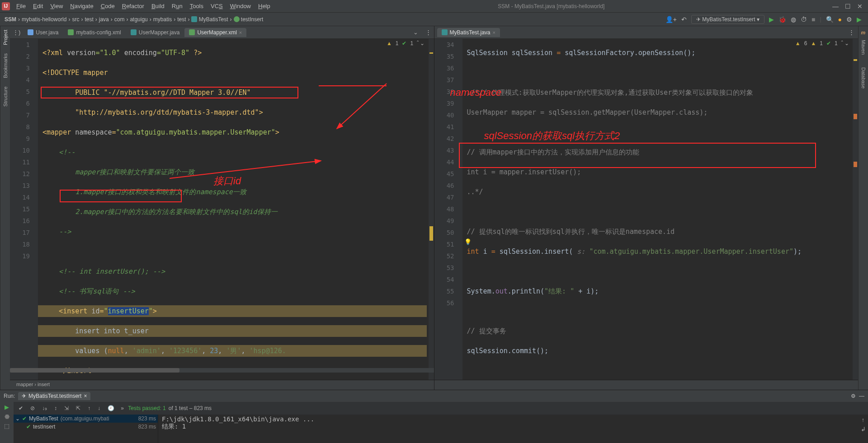 This screenshot has height=443, width=868. Describe the element at coordinates (215, 33) in the screenshot. I see `tab-usermapper-xml: UserMapper.xml ×` at that location.